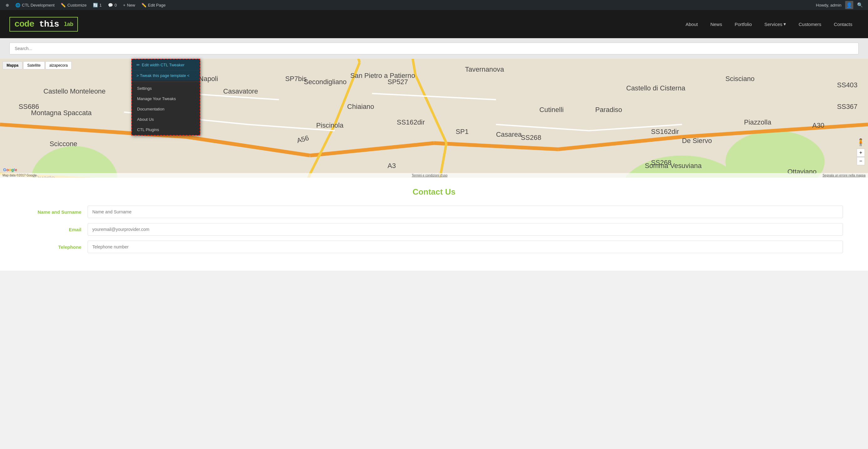  What do you see at coordinates (829, 5) in the screenshot?
I see `howdy-text: Howdy, admin` at bounding box center [829, 5].